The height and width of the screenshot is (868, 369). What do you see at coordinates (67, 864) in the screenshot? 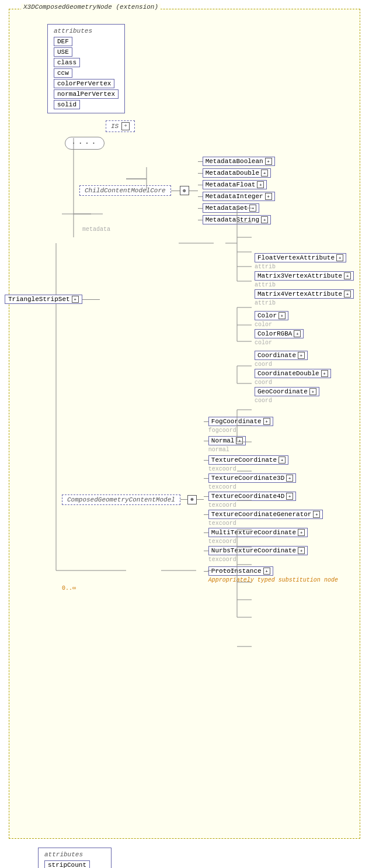
I see `attr-stripcount: stripCount` at bounding box center [67, 864].